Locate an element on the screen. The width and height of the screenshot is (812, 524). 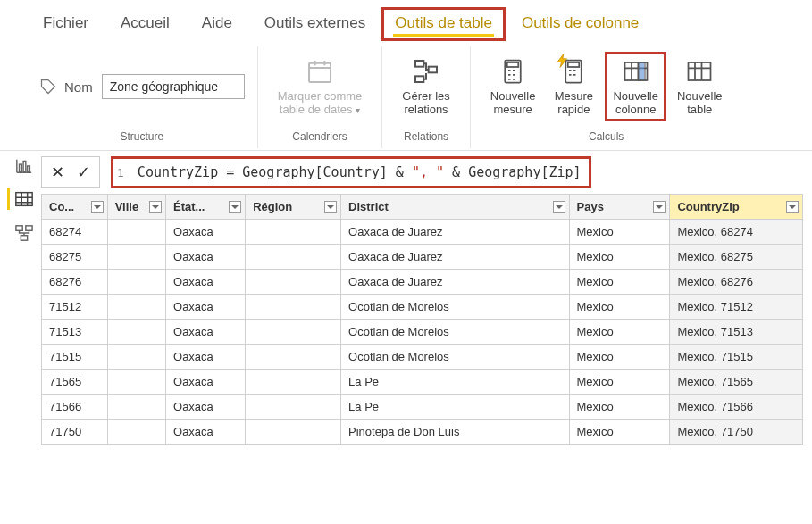
cell: Mexico, 71750 is located at coordinates (736, 432).